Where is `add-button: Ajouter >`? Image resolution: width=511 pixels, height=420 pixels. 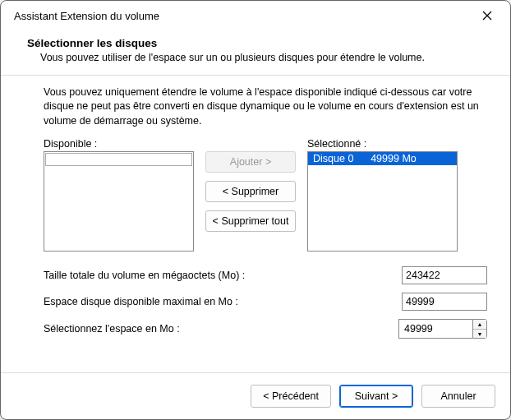
add-button: Ajouter > is located at coordinates (251, 162).